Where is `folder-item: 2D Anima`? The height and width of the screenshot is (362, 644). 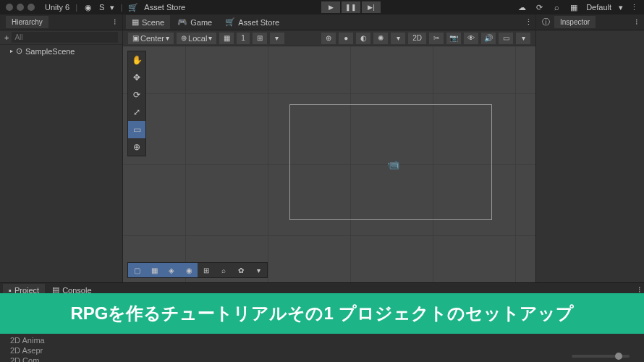
folder-item: 2D Anima is located at coordinates (35, 340).